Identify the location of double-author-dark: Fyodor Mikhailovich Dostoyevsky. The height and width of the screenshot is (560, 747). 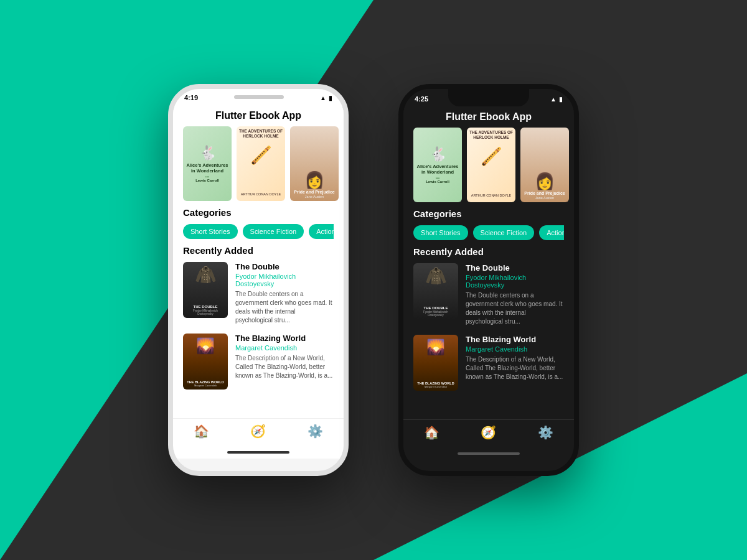
(515, 281).